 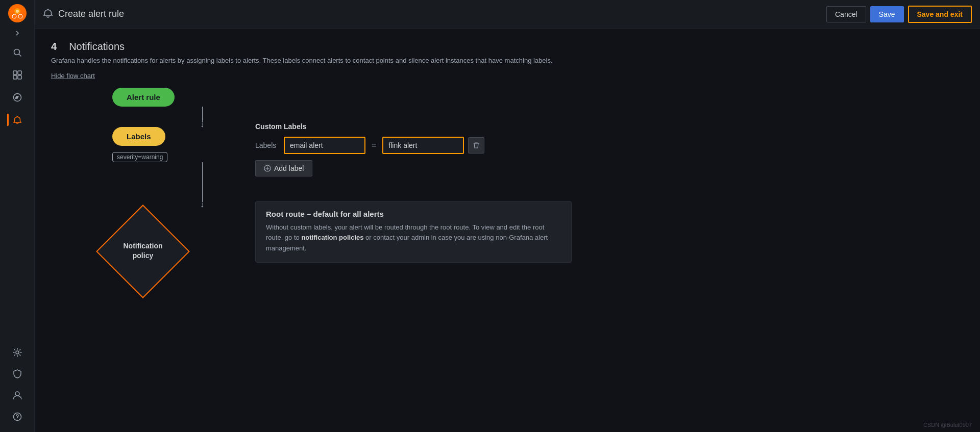 What do you see at coordinates (17, 374) in the screenshot?
I see `sidebar-item-shield` at bounding box center [17, 374].